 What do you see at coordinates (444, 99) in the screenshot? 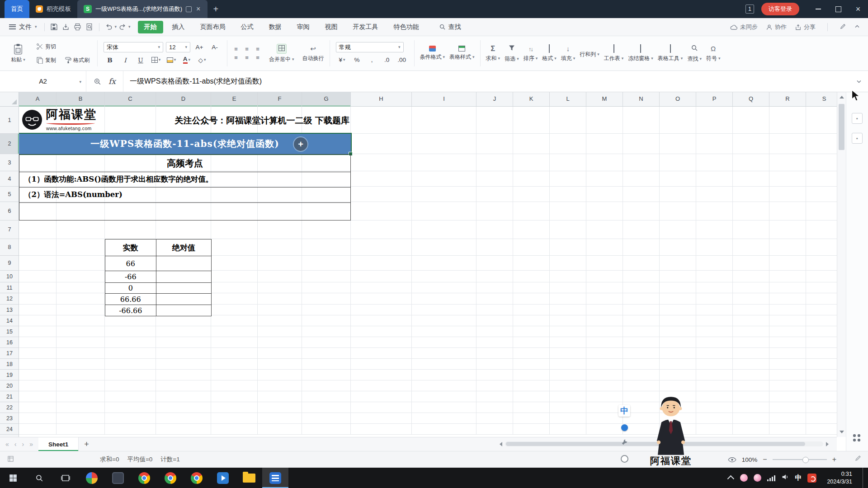
I see `col-header-I: I` at bounding box center [444, 99].